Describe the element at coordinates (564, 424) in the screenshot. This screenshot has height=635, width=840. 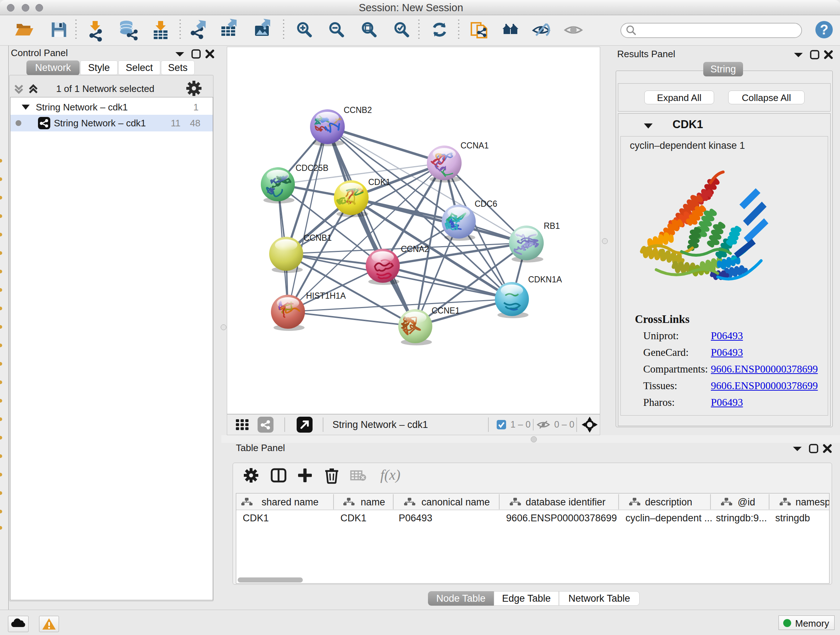
I see `svg-text: 0 – 0` at that location.